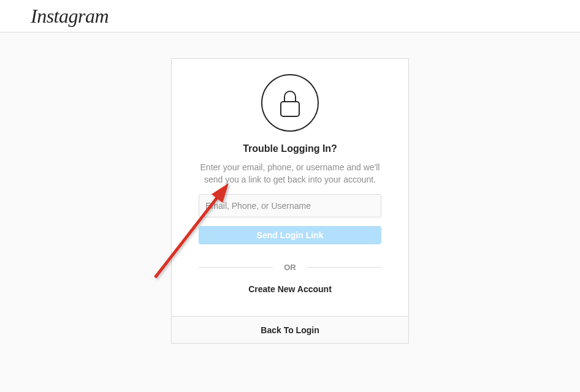 The height and width of the screenshot is (392, 580). I want to click on lock-icon, so click(290, 104).